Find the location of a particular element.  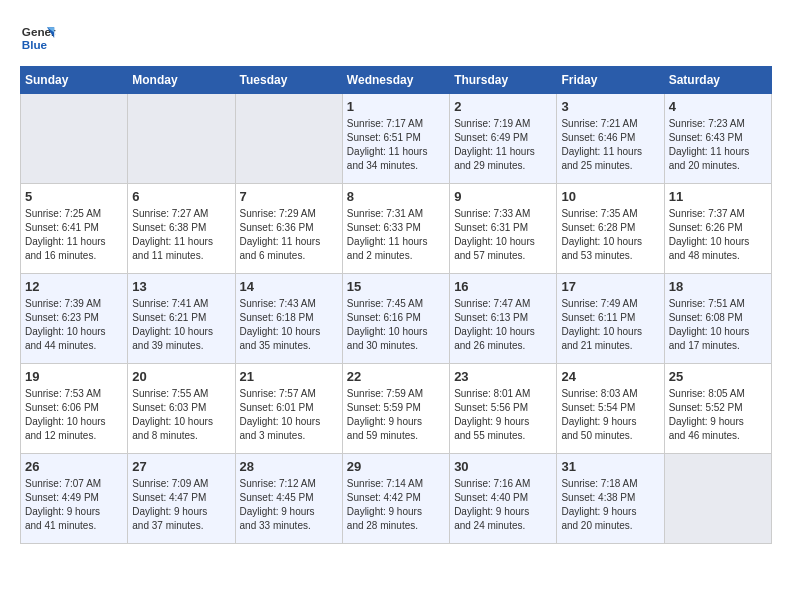

day-info: Sunrise: 8:01 AM Sunset: 5:56 PM Dayligh… is located at coordinates (503, 415).